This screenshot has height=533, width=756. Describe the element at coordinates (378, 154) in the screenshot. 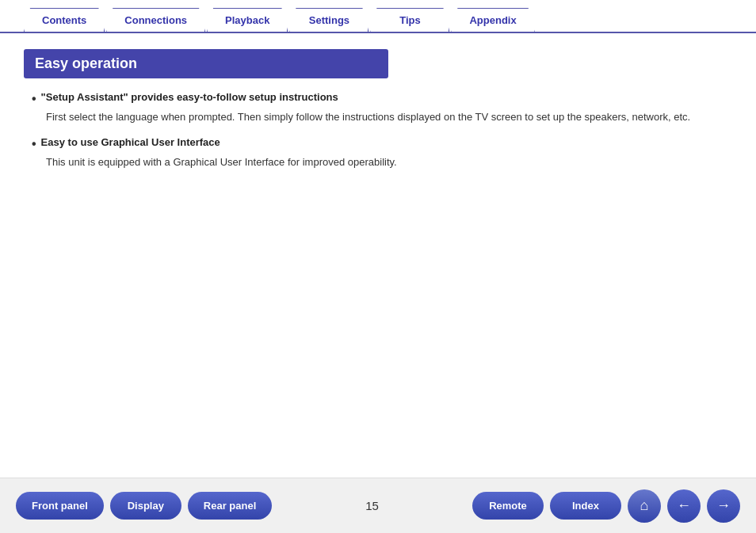

I see `bullet-item-2: • Easy to use Graphical User Interface T…` at that location.